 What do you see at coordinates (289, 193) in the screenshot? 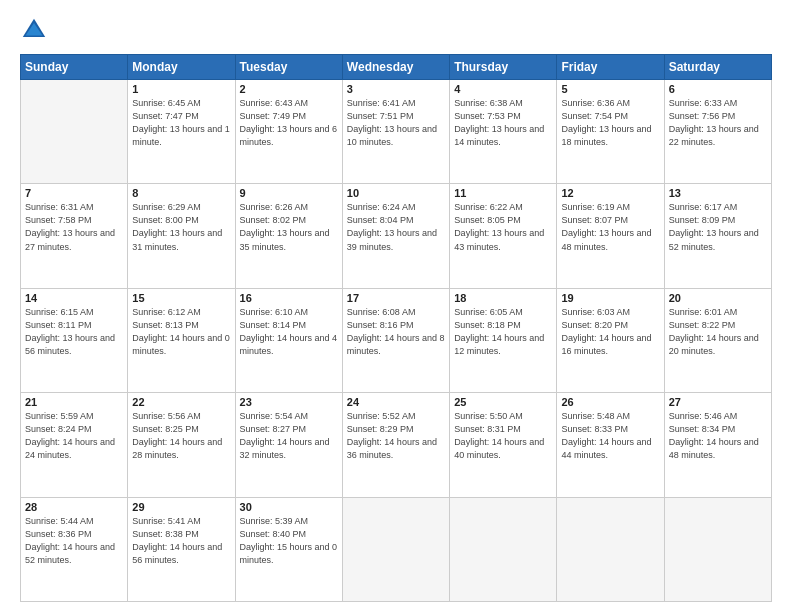
I see `day-number: 9` at bounding box center [289, 193].